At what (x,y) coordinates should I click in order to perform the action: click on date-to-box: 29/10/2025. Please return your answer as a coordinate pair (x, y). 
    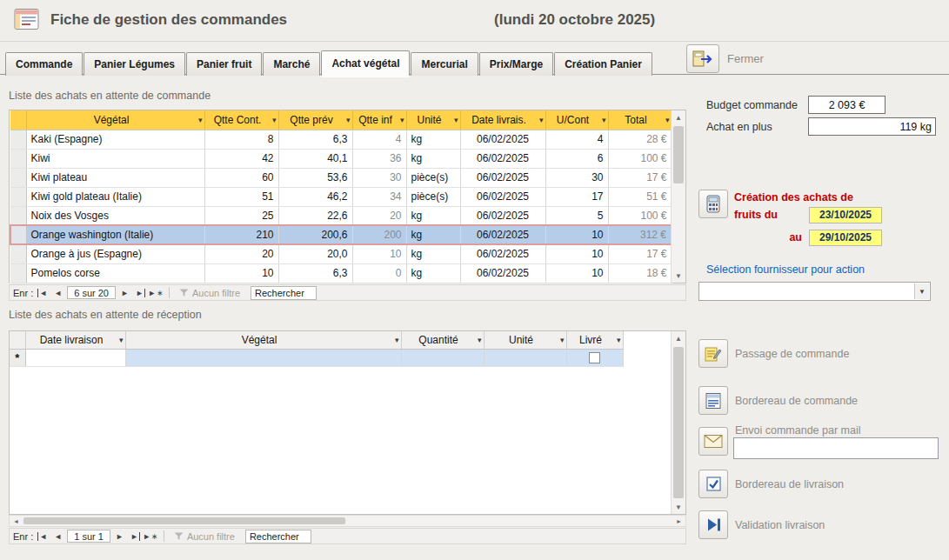
    Looking at the image, I should click on (845, 238).